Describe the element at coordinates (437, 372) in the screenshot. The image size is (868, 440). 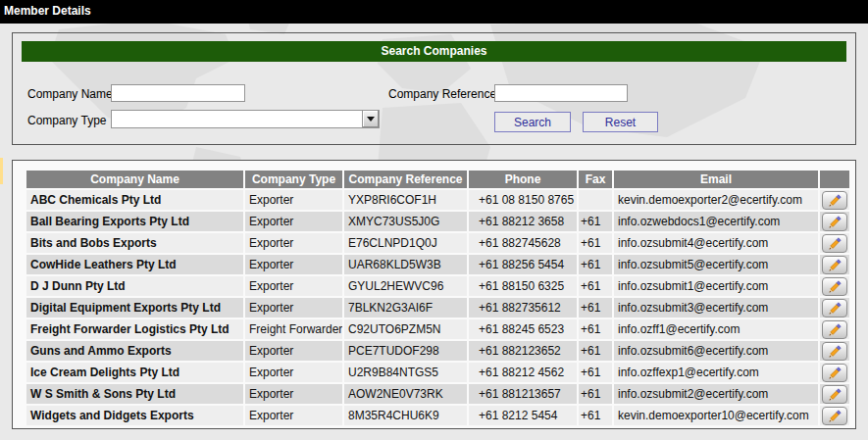
I see `table-row: Ice Cream Delights Pty LtdExporterU2R9B8…` at that location.